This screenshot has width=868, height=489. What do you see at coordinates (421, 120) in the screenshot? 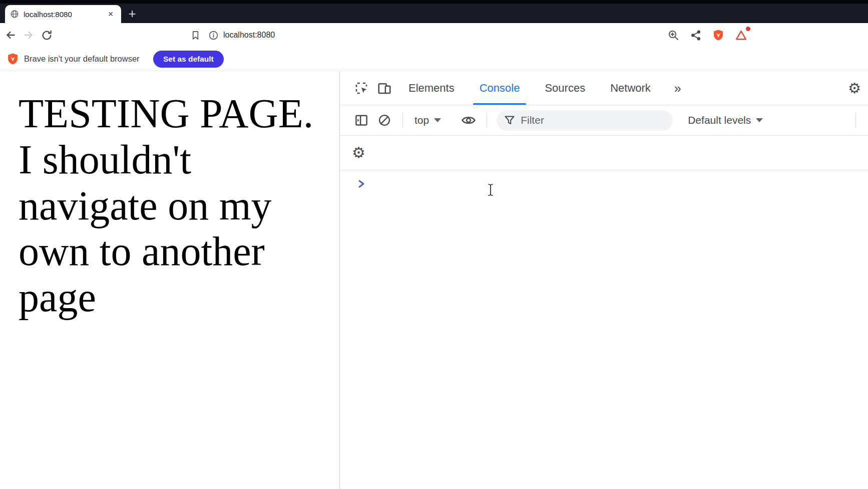
I see `context-label: top` at bounding box center [421, 120].